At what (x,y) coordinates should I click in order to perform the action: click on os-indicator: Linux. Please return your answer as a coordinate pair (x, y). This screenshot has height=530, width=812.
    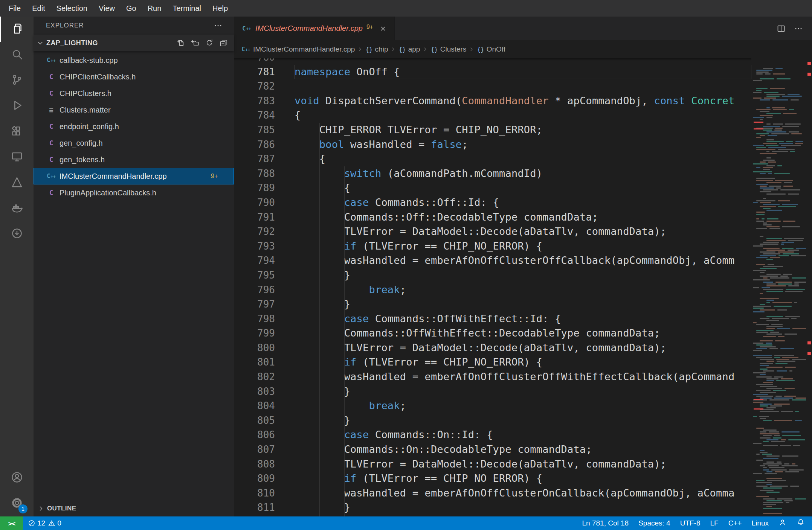
    Looking at the image, I should click on (760, 523).